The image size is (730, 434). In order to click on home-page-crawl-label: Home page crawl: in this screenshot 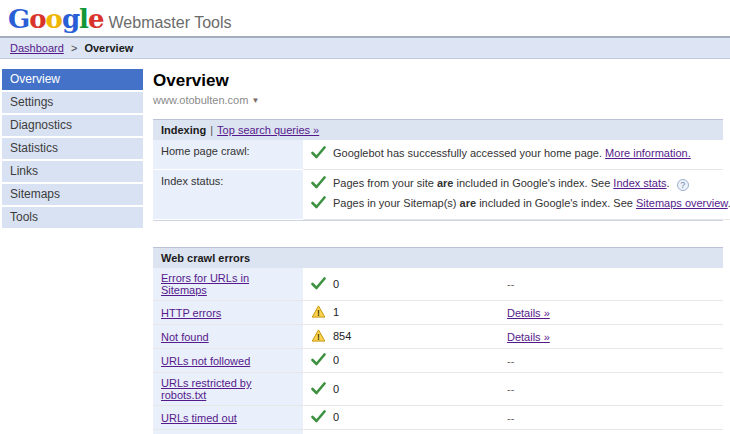, I will do `click(228, 155)`.